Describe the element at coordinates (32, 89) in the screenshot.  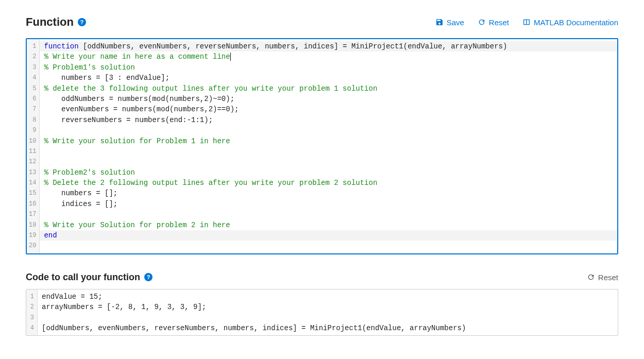
I see `gutter-line-number: 5` at that location.